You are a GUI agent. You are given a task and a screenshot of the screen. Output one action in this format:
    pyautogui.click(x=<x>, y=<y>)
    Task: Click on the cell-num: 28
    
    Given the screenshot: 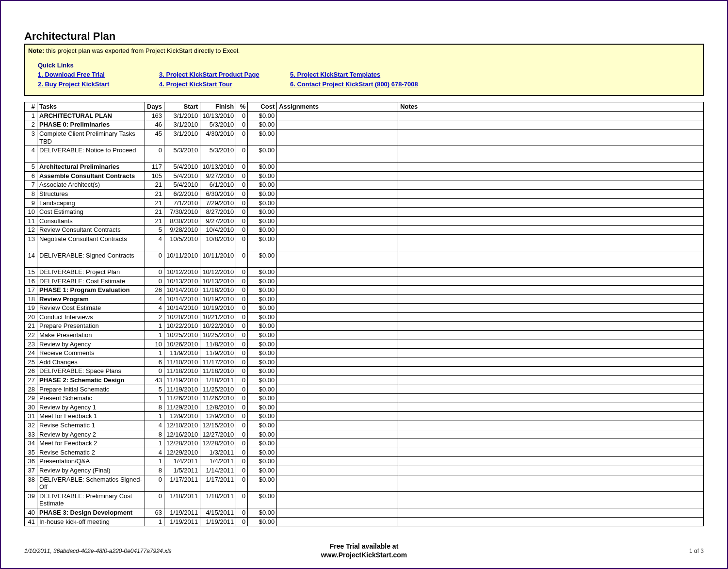 What is the action you would take?
    pyautogui.click(x=31, y=389)
    